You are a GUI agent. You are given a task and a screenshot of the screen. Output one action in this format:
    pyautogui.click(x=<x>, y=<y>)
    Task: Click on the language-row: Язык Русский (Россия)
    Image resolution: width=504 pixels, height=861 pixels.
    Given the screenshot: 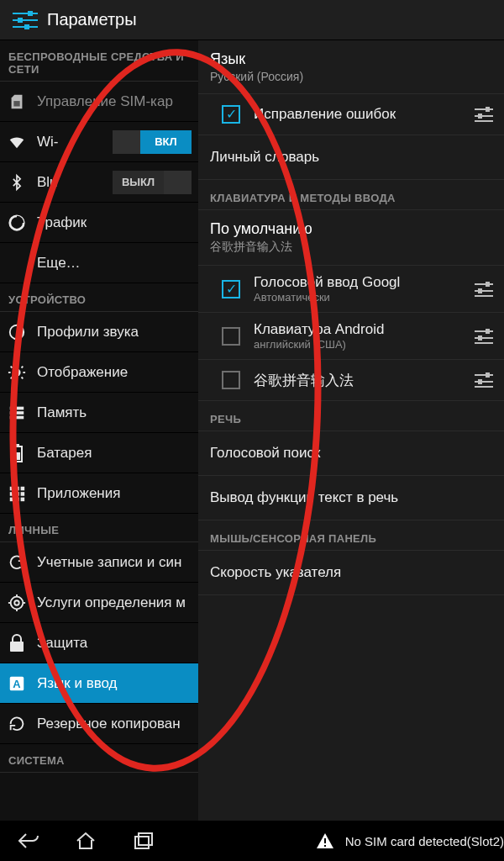 What is the action you would take?
    pyautogui.click(x=351, y=67)
    